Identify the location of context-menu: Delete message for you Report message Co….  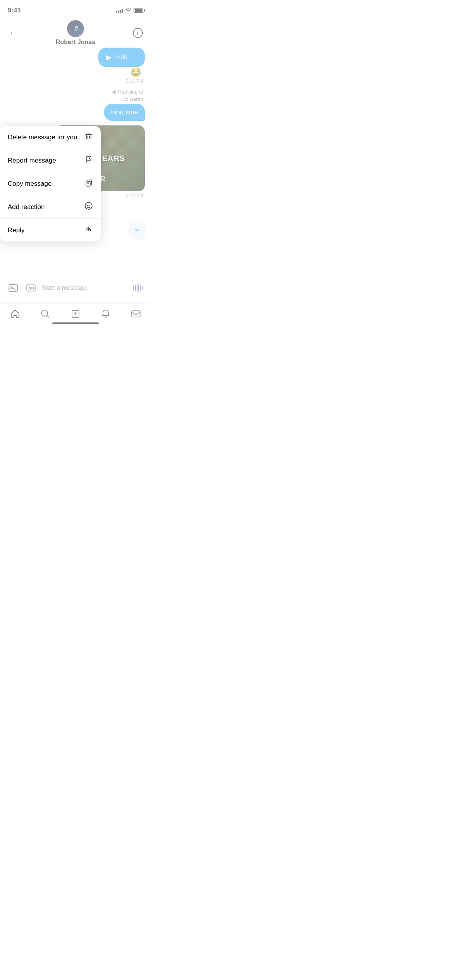
(50, 183).